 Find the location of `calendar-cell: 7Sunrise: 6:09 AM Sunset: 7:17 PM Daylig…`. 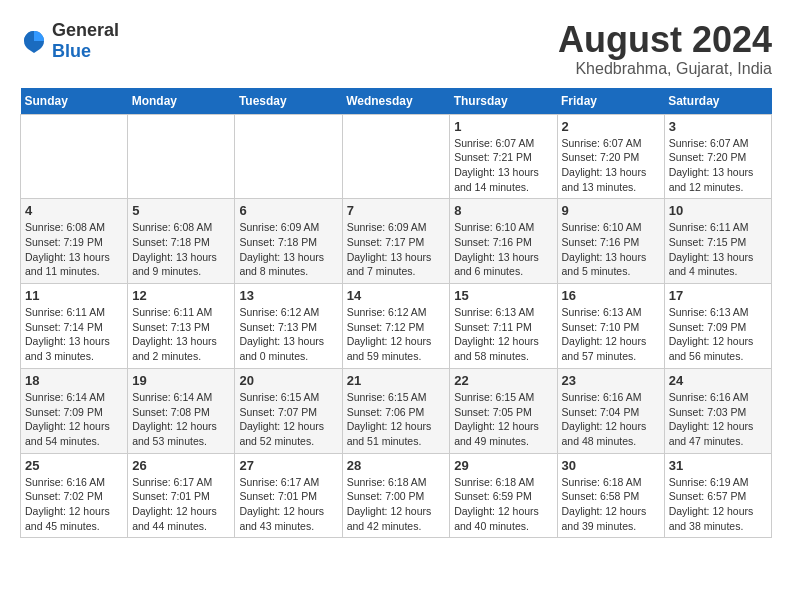

calendar-cell: 7Sunrise: 6:09 AM Sunset: 7:17 PM Daylig… is located at coordinates (396, 242).